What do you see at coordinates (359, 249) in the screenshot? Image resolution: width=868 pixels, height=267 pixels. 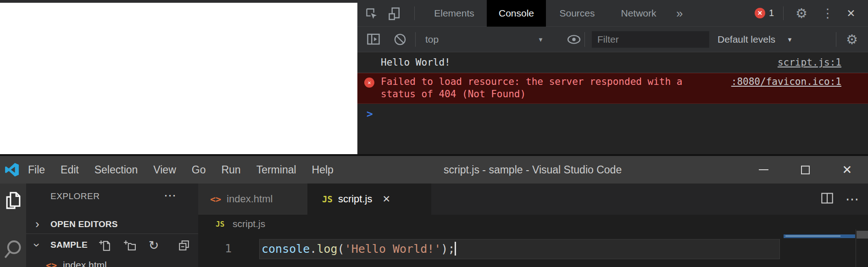 I see `code-line: console.log('Hello World!');` at bounding box center [359, 249].